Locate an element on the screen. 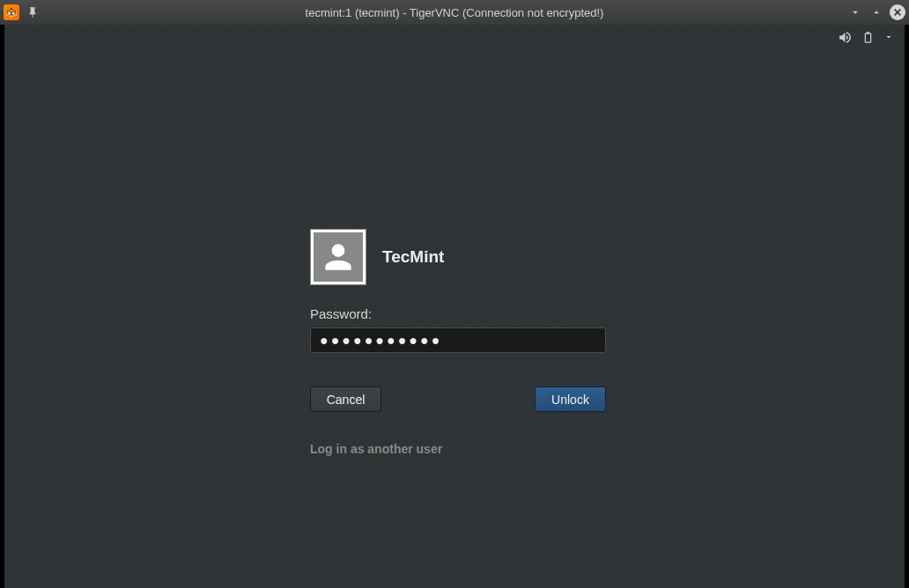  pin-icon is located at coordinates (33, 12).